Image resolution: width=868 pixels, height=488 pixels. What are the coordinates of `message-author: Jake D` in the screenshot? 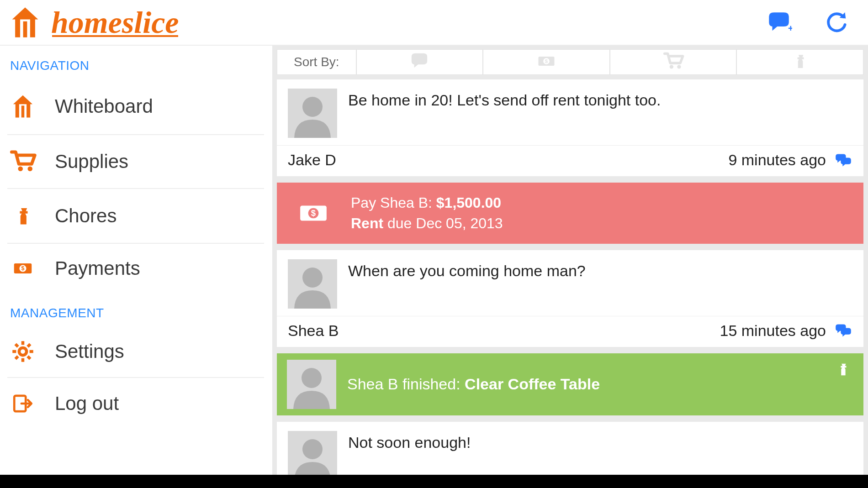 It's located at (312, 160).